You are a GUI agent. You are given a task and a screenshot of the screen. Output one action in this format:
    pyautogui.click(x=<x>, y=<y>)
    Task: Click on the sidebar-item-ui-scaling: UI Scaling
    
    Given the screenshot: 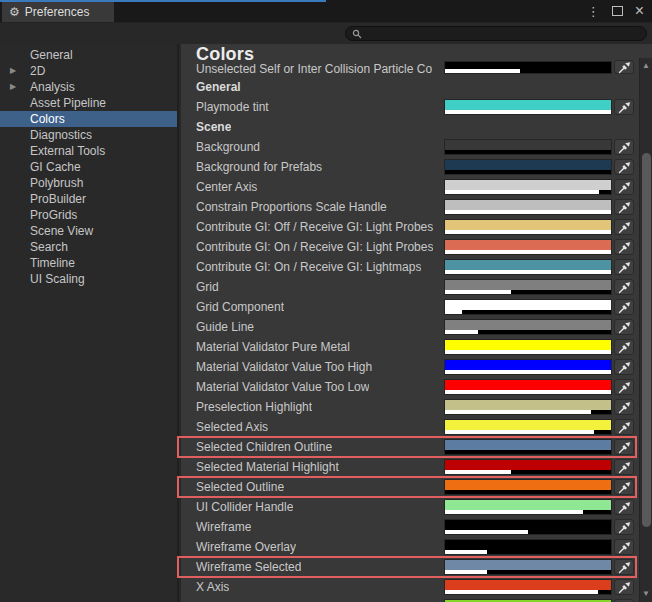 What is the action you would take?
    pyautogui.click(x=88, y=279)
    